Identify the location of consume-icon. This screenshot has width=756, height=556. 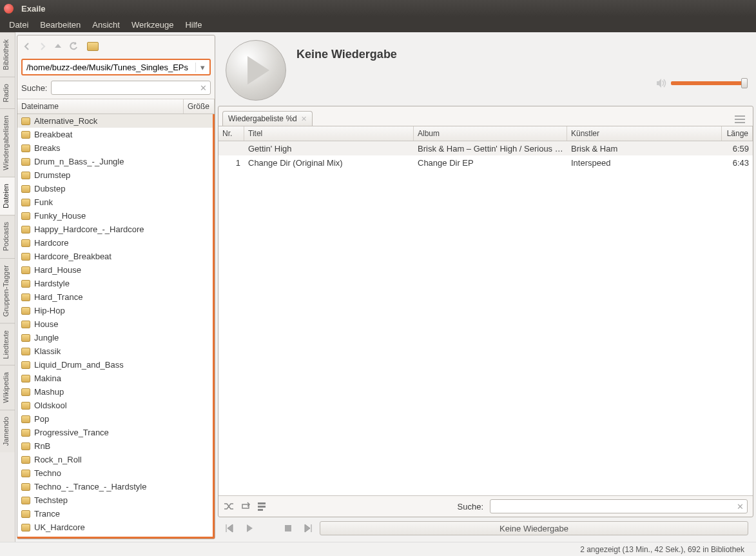
(262, 506).